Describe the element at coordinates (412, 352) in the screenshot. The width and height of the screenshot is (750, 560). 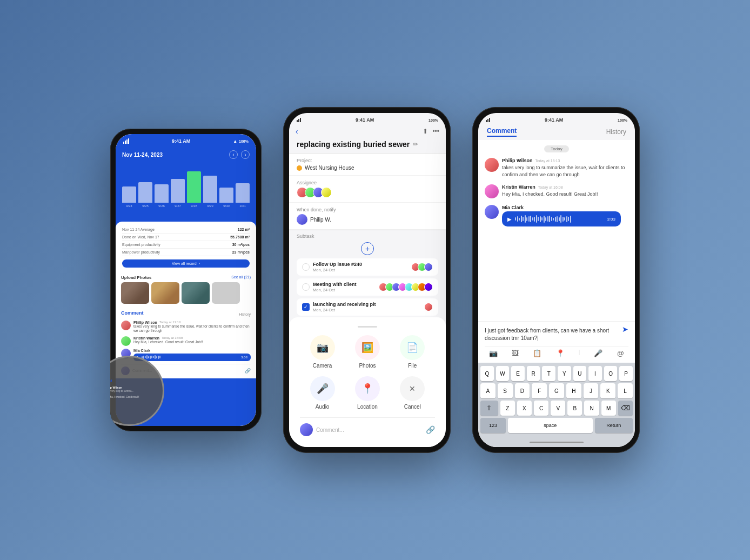
I see `action-file: 📄 File` at that location.